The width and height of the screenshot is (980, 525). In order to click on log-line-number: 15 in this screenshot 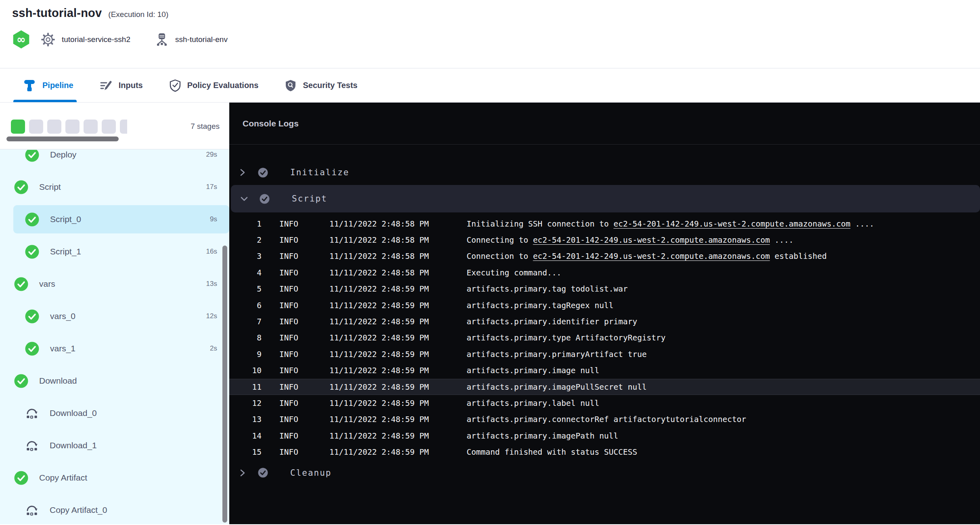, I will do `click(245, 452)`.